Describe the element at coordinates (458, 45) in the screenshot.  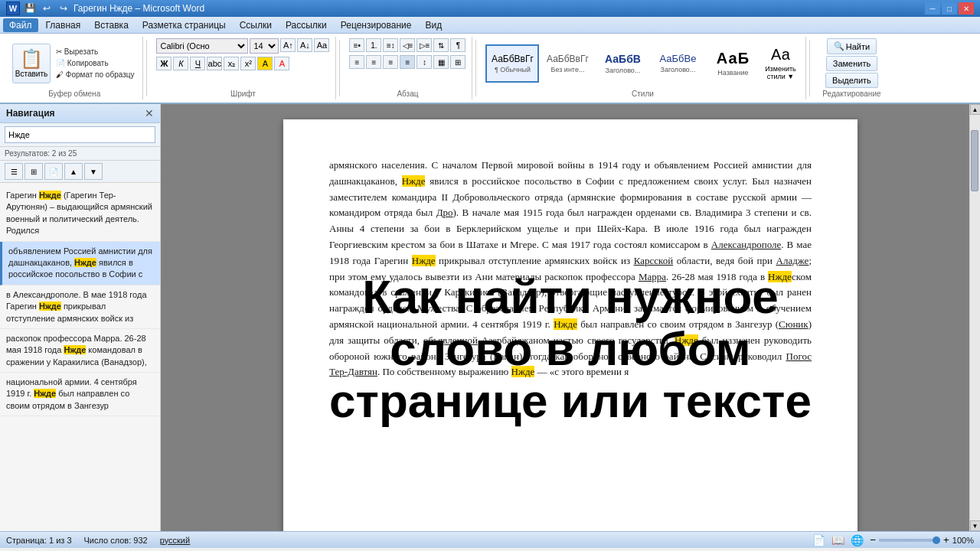
I see `show-marks-btn: ¶` at that location.